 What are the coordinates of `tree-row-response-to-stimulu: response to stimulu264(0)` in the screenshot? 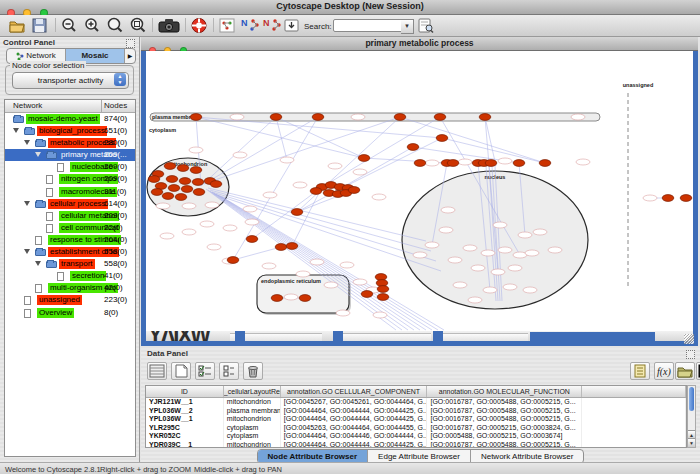 It's located at (70, 240).